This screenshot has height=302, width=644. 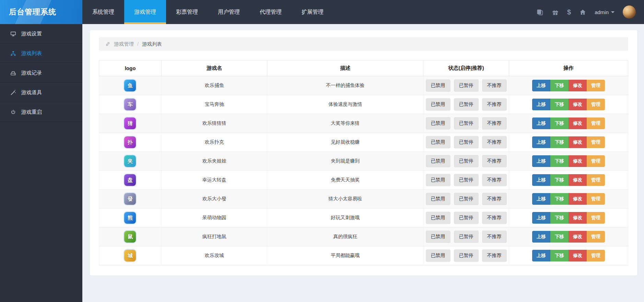 I want to click on top-nav-item: 代理管理, so click(x=271, y=12).